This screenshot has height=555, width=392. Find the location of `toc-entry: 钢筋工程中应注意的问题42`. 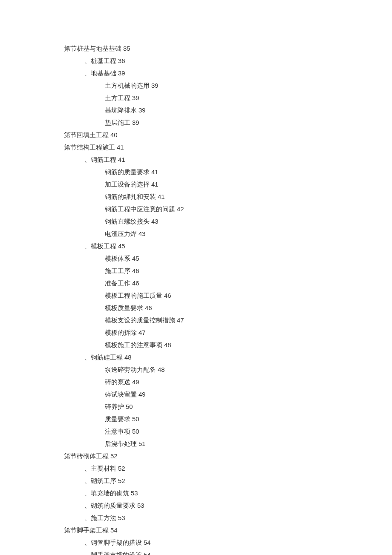

toc-entry: 钢筋工程中应注意的问题42 is located at coordinates (196, 209).